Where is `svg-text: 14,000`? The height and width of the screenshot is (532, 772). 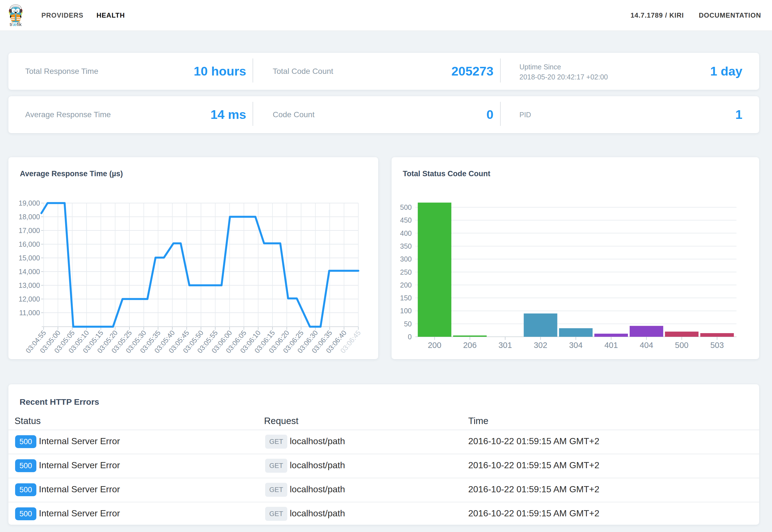 svg-text: 14,000 is located at coordinates (29, 272).